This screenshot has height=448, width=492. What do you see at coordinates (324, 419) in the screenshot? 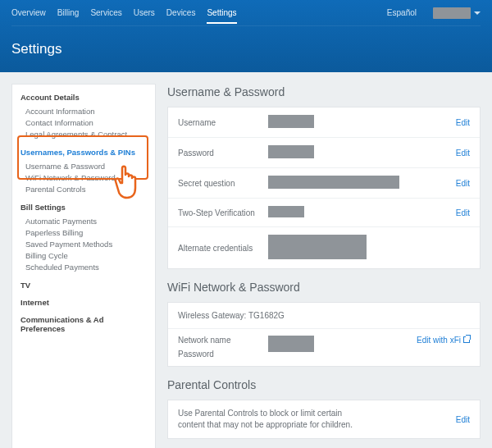
I see `parental-controls-card: Use Parental Controls to block or limit …` at bounding box center [324, 419].